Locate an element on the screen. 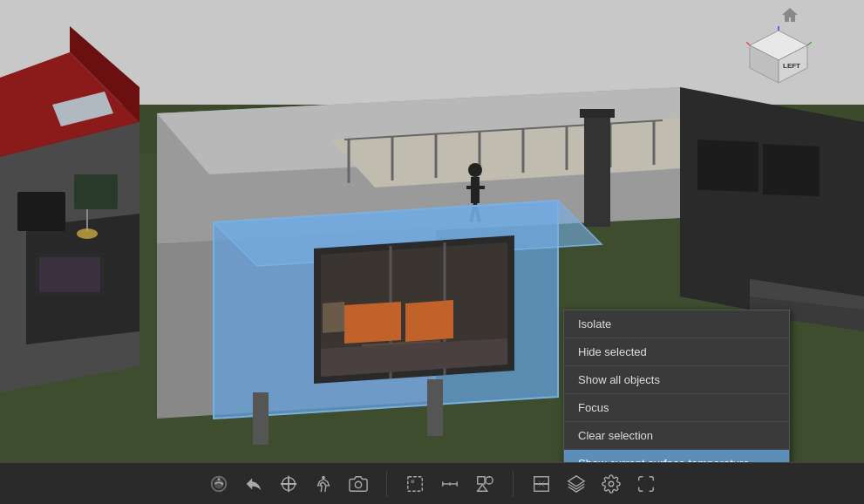 This screenshot has width=864, height=504. section-tool-button is located at coordinates (541, 484).